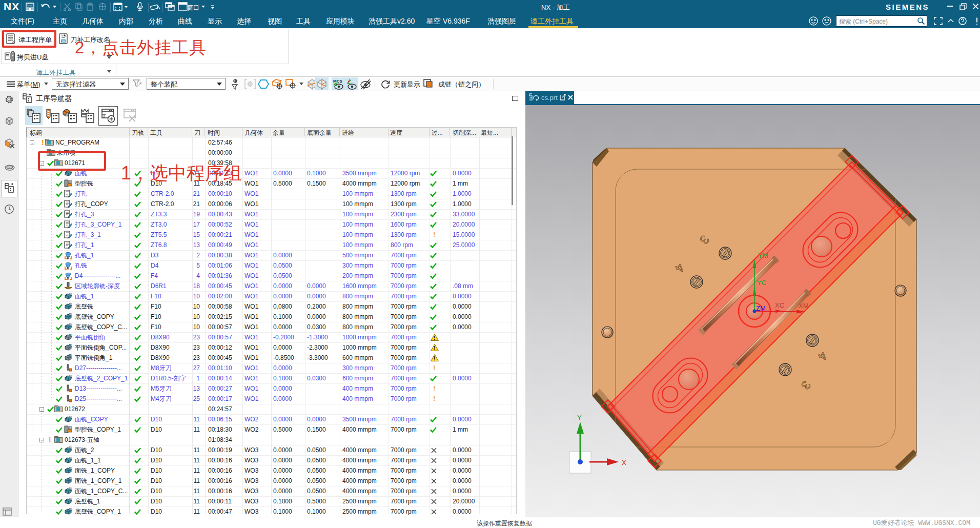  What do you see at coordinates (338, 81) in the screenshot?
I see `svg-text: MCS` at bounding box center [338, 81].